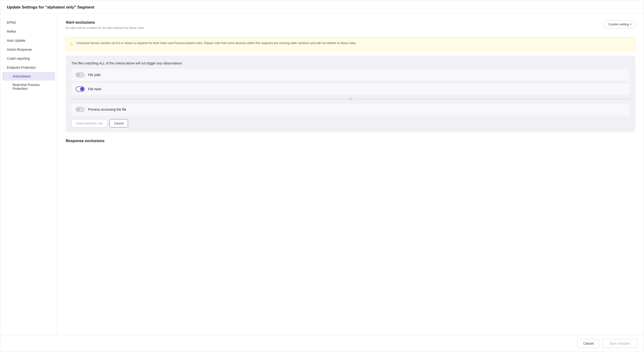 The width and height of the screenshot is (644, 352). Describe the element at coordinates (620, 344) in the screenshot. I see `footer-save-button: Save changes` at that location.